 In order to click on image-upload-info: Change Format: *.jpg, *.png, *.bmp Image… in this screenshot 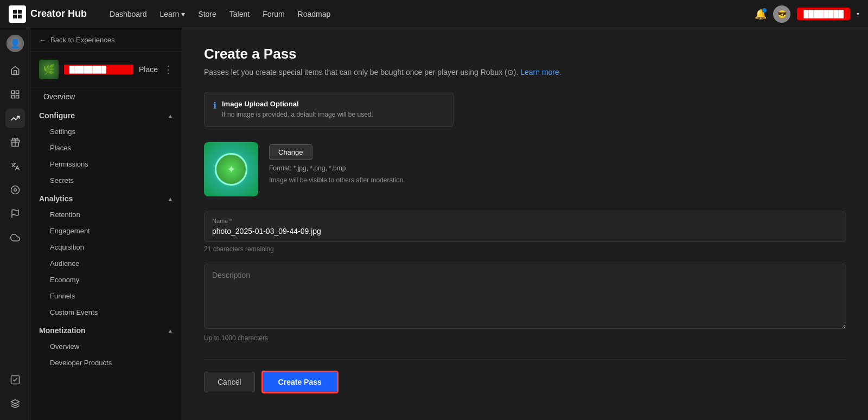, I will do `click(337, 163)`.